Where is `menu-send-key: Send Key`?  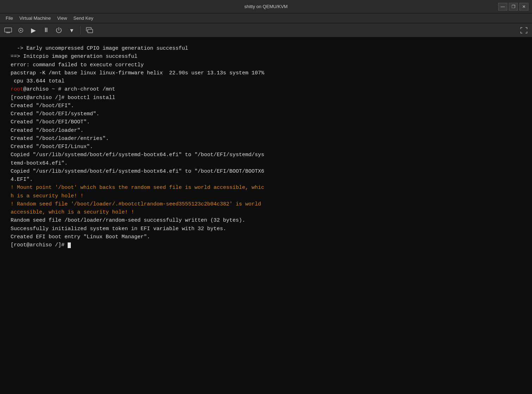
menu-send-key: Send Key is located at coordinates (83, 18).